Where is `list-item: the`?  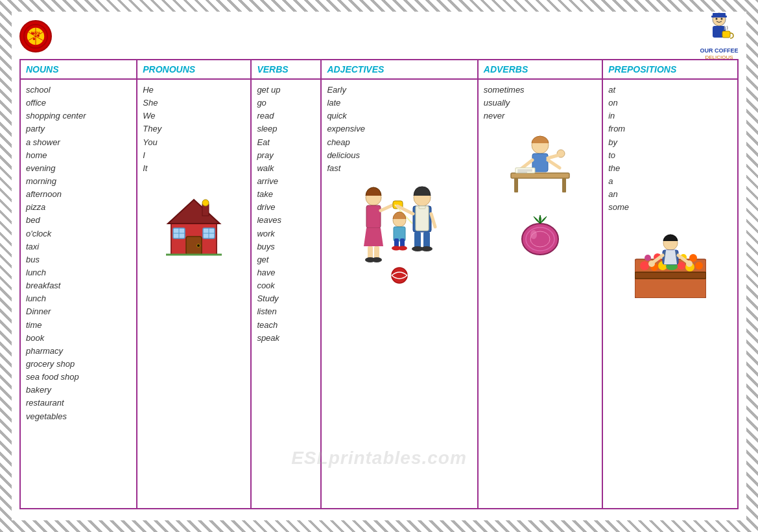 list-item: the is located at coordinates (670, 168).